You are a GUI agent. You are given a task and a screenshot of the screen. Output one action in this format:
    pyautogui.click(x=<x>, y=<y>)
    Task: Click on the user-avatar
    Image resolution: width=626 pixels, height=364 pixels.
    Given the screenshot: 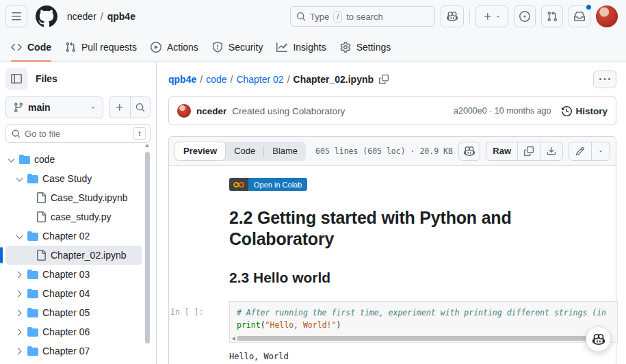 What is the action you would take?
    pyautogui.click(x=607, y=16)
    